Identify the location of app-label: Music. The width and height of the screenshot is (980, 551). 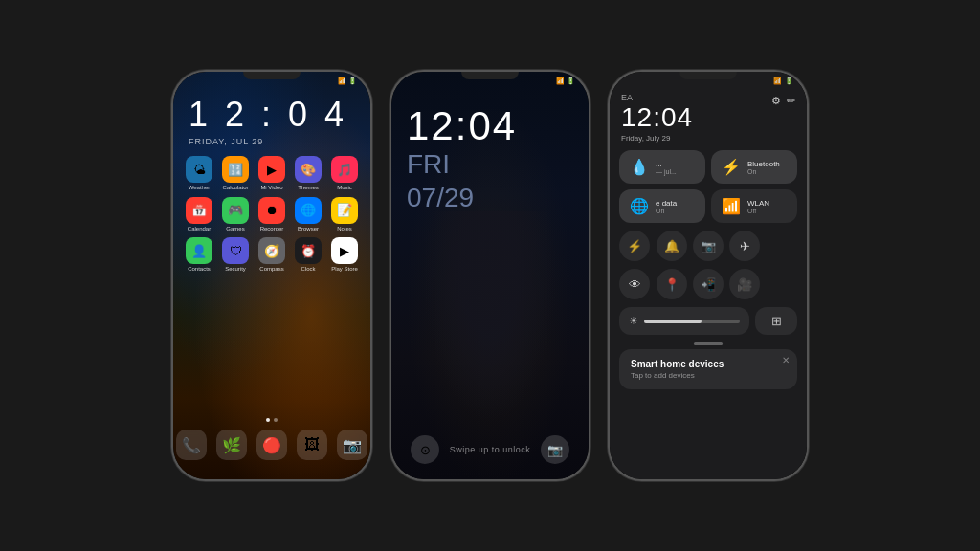
(345, 187).